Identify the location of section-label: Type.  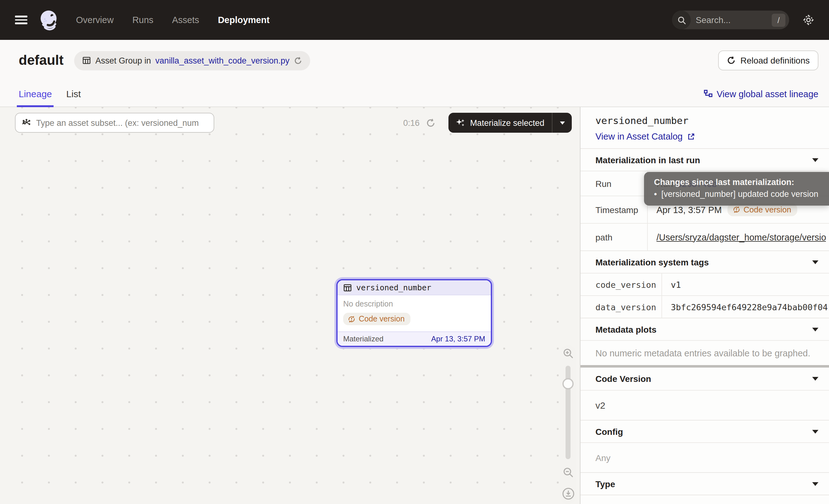
(605, 484).